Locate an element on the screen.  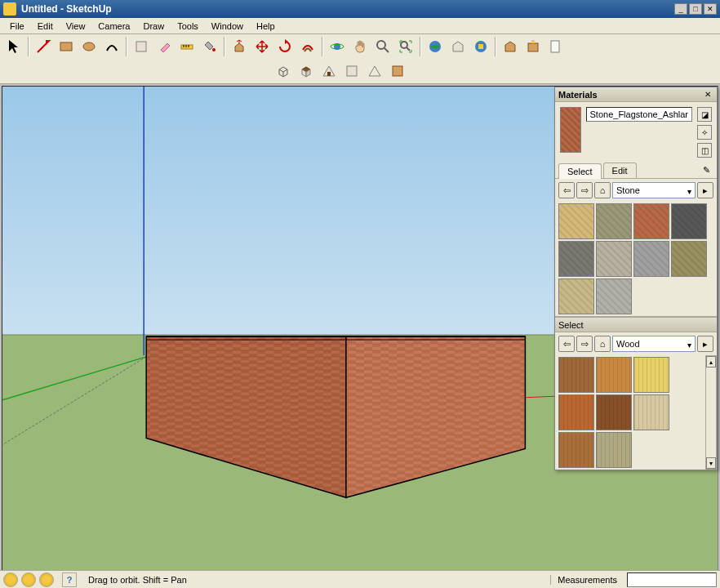
materials-panel-titlebar: Materials ✕ is located at coordinates (636, 95).